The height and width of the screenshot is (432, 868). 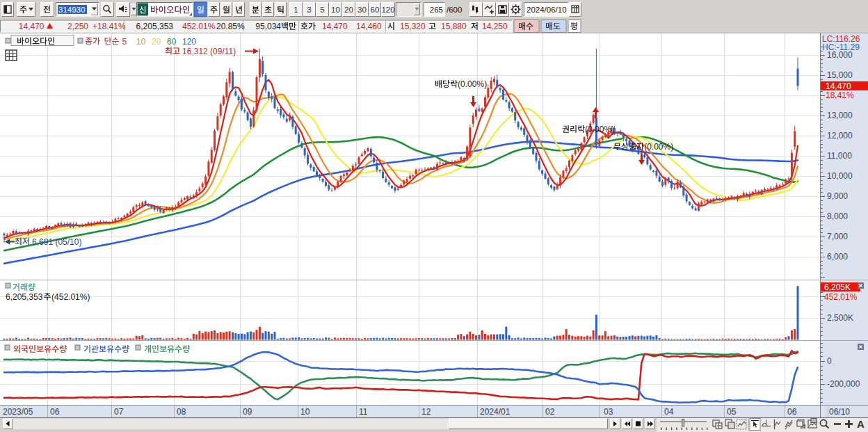 What do you see at coordinates (182, 412) in the screenshot?
I see `svg-text: 08` at bounding box center [182, 412].